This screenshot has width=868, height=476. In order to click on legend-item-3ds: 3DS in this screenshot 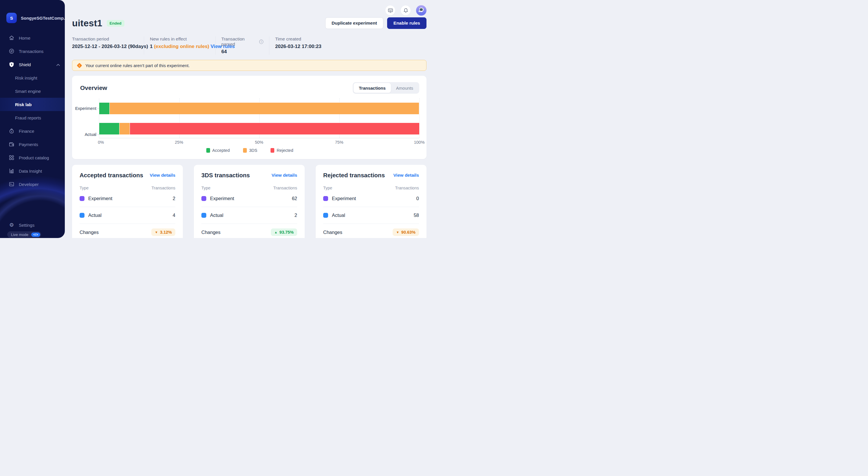, I will do `click(250, 150)`.